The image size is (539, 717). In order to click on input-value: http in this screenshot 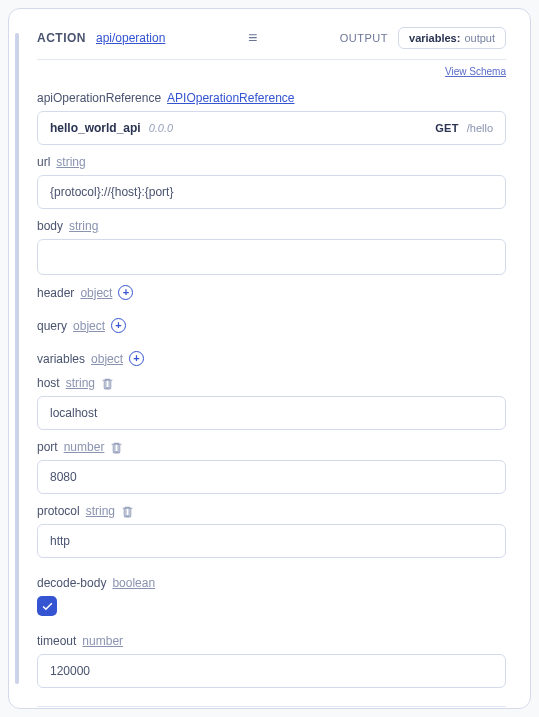, I will do `click(60, 541)`.